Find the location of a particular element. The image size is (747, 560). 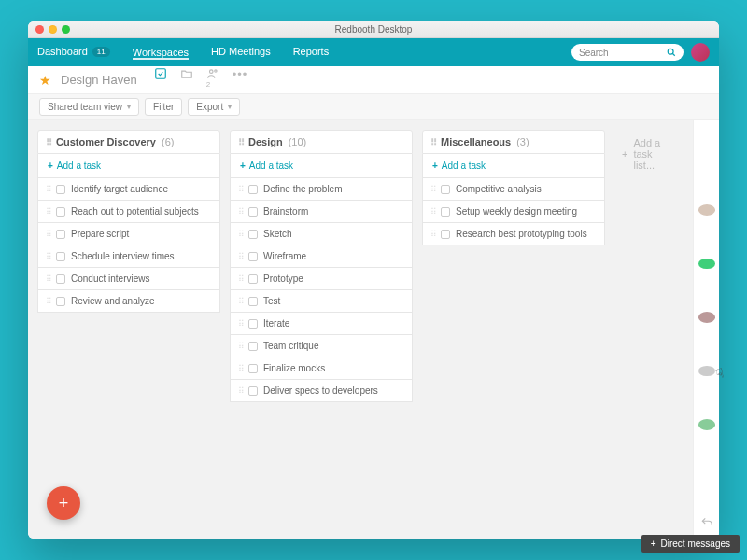

task-card: ⠿Brainstorm is located at coordinates (321, 212).